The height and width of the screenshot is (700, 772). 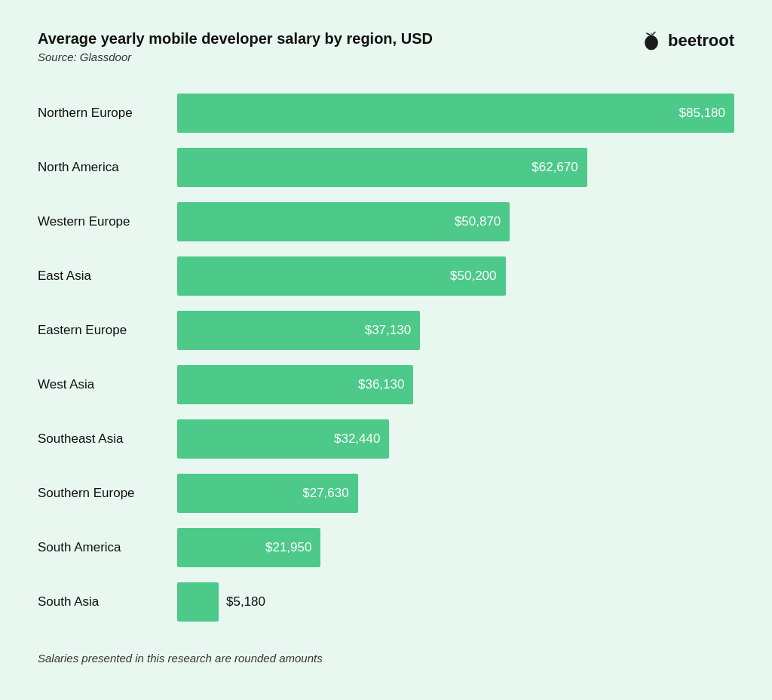 What do you see at coordinates (651, 41) in the screenshot?
I see `beetroot-icon` at bounding box center [651, 41].